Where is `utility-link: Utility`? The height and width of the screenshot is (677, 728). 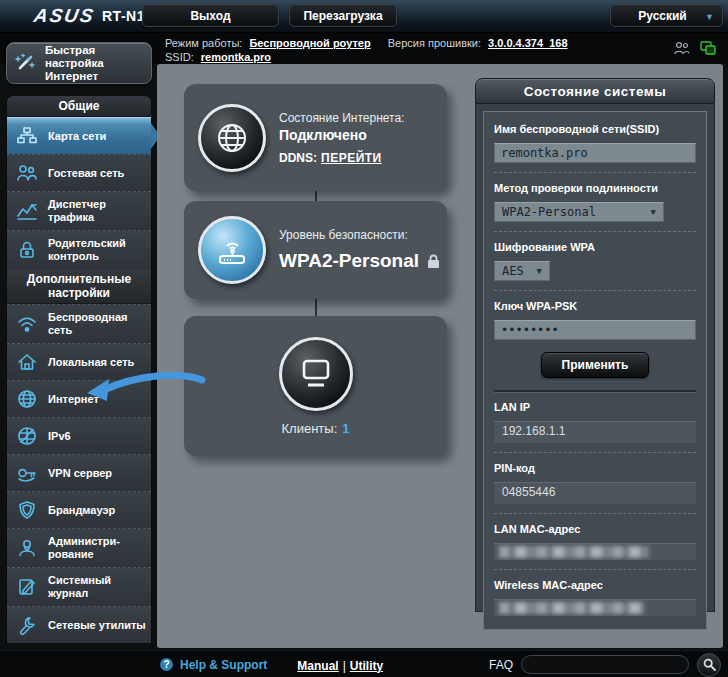
utility-link: Utility is located at coordinates (366, 666).